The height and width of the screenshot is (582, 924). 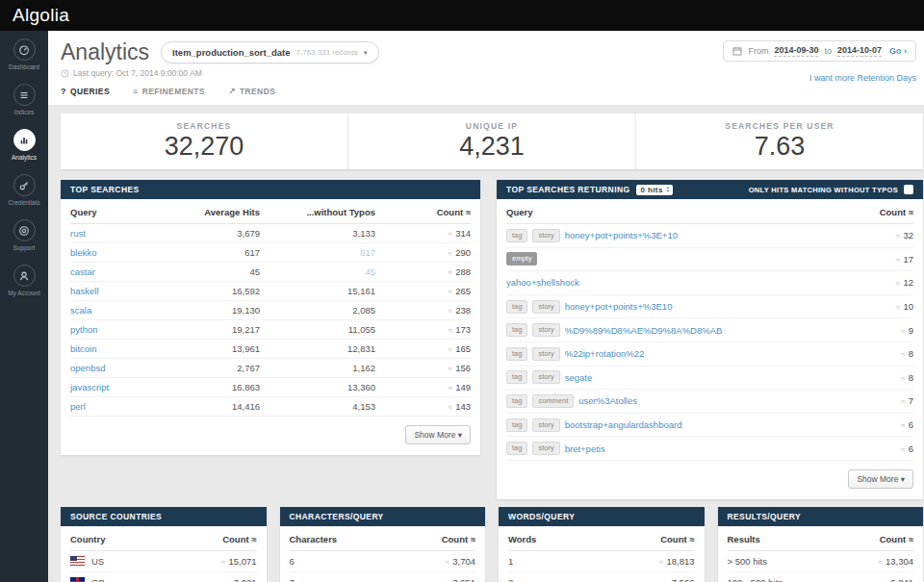 I want to click on count-value: ≈314, so click(x=424, y=233).